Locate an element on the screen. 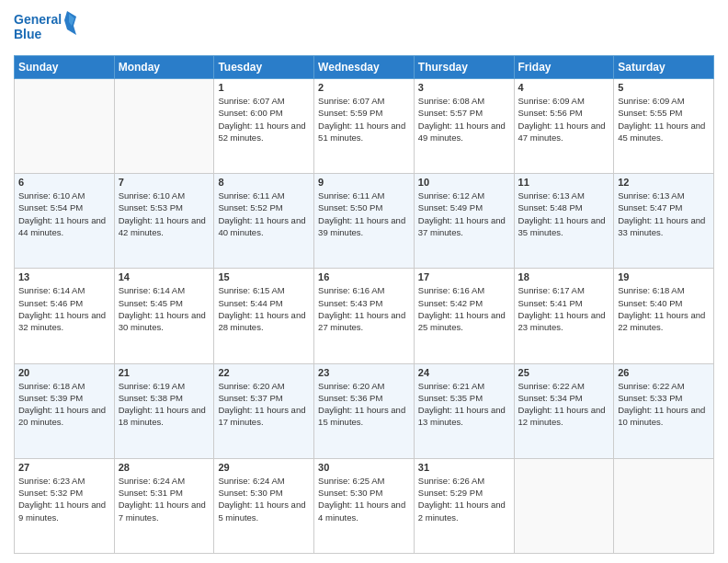  calendar-cell: 8 Sunrise: 6:11 AM Sunset: 5:52 PM Dayli… is located at coordinates (265, 221).